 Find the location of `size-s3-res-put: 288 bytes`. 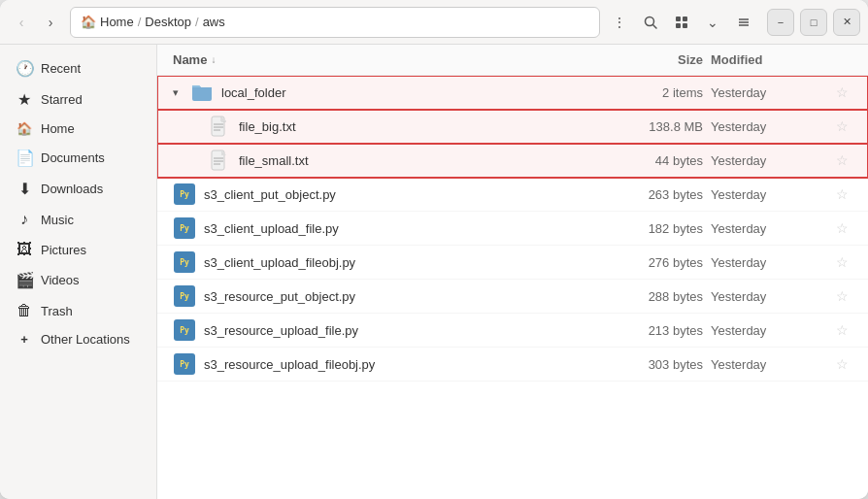

size-s3-res-put: 288 bytes is located at coordinates (652, 297).